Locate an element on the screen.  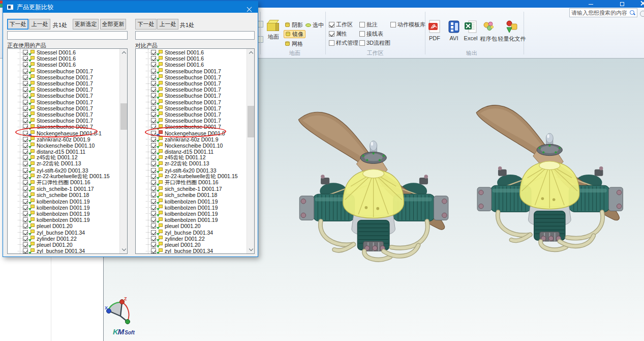
update-selected-button: 更新选定 is located at coordinates (85, 24).